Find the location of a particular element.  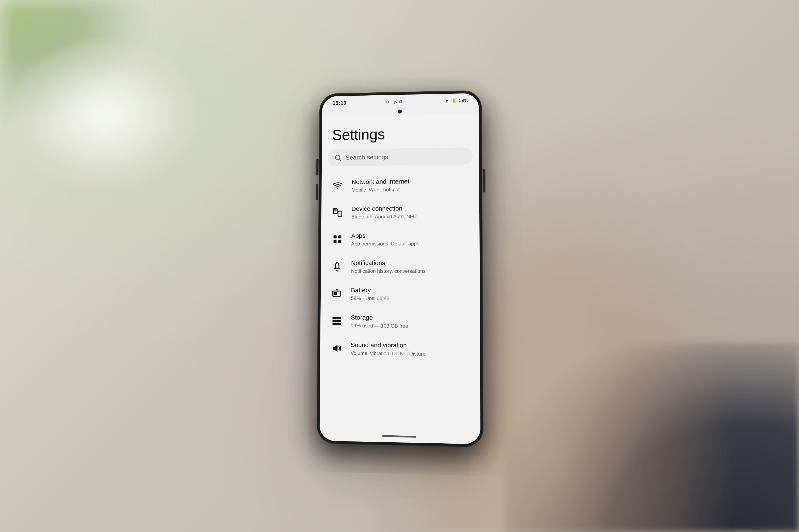

apps-icon is located at coordinates (338, 240).